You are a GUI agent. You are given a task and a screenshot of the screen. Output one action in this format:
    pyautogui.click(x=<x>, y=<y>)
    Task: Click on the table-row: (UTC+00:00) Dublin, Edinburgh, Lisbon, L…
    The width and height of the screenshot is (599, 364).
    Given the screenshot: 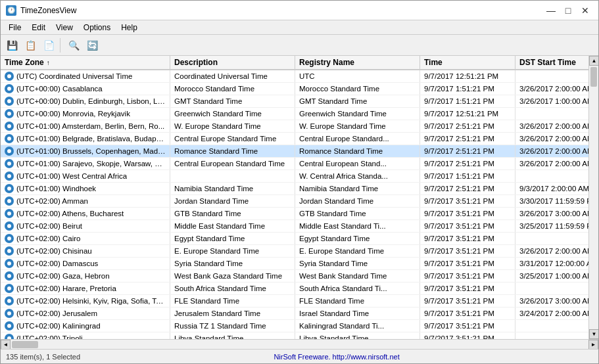 What is the action you would take?
    pyautogui.click(x=295, y=101)
    